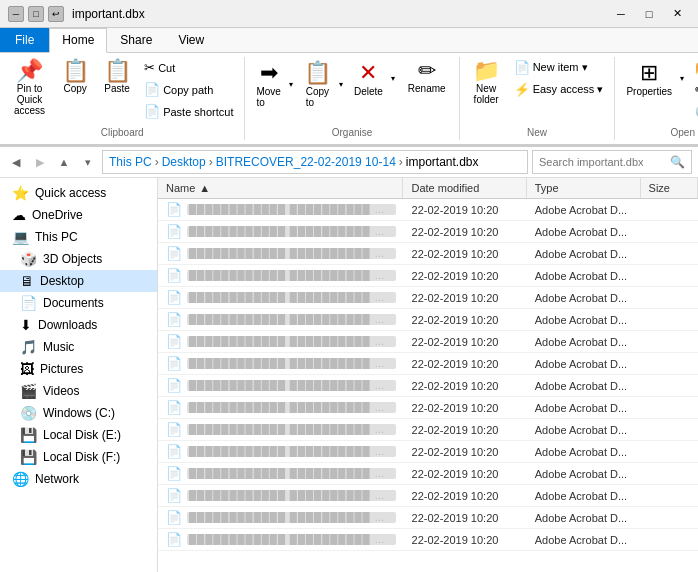 This screenshot has width=698, height=572. Describe the element at coordinates (20, 237) in the screenshot. I see `this-pc-icon: 💻` at that location.